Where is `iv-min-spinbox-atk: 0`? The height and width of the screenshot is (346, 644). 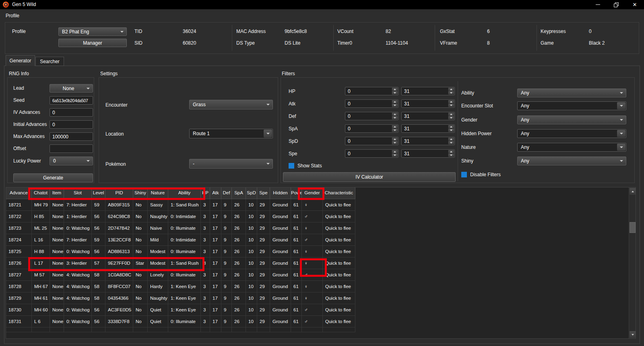 iv-min-spinbox-atk: 0 is located at coordinates (372, 104).